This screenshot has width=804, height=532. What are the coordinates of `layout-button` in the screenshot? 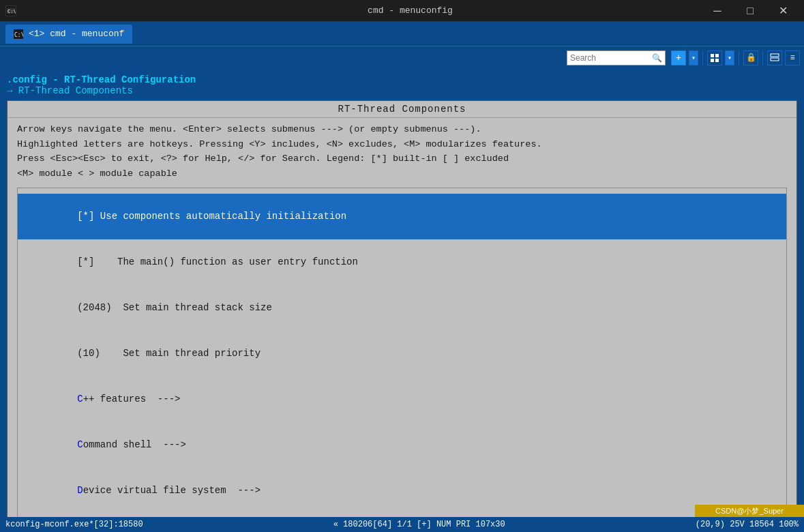 It's located at (775, 58).